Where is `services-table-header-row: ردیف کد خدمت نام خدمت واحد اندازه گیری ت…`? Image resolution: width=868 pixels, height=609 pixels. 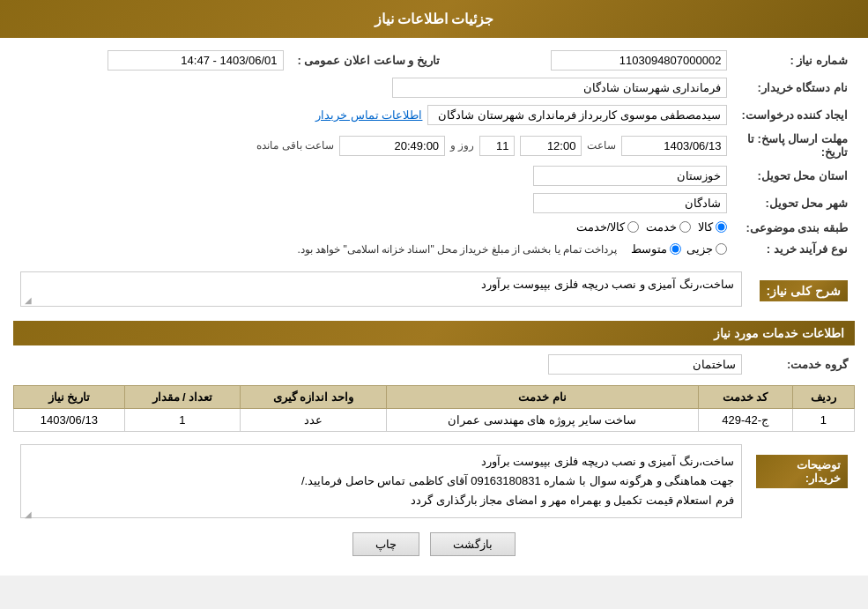 services-table-header-row: ردیف کد خدمت نام خدمت واحد اندازه گیری ت… is located at coordinates (434, 397).